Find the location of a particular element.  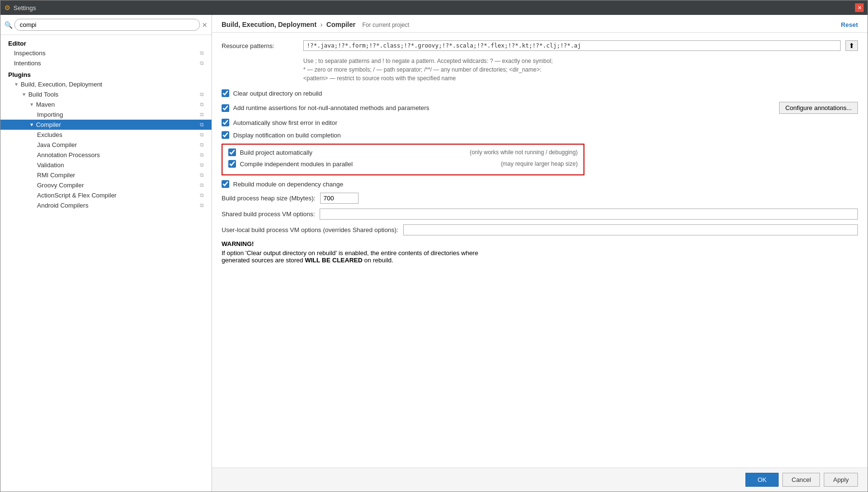

breadcrumb-part2: Compiler is located at coordinates (341, 25).